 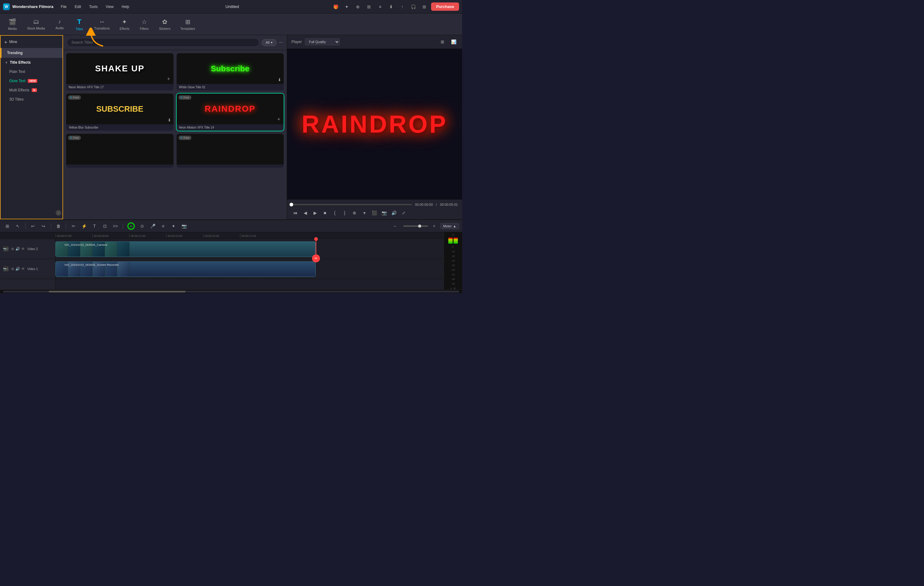 What do you see at coordinates (413, 7) in the screenshot?
I see `headphone-icon: 🎧` at bounding box center [413, 7].